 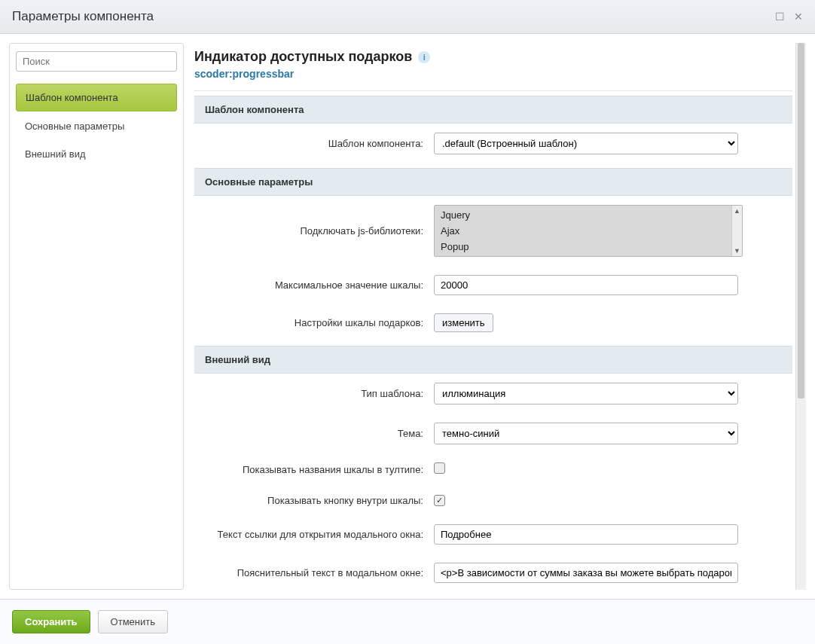 I want to click on multiselect-list: Jquery Ajax Popup, so click(x=583, y=230).